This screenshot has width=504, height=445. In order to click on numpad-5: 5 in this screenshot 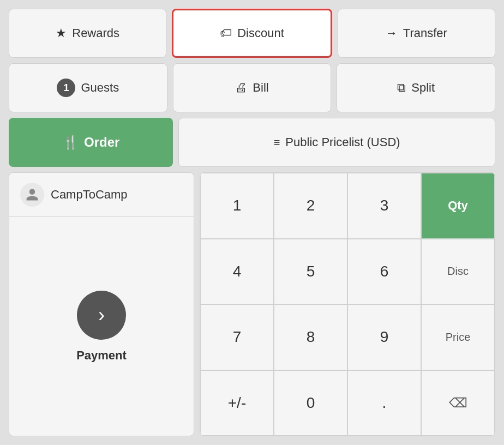, I will do `click(311, 272)`.